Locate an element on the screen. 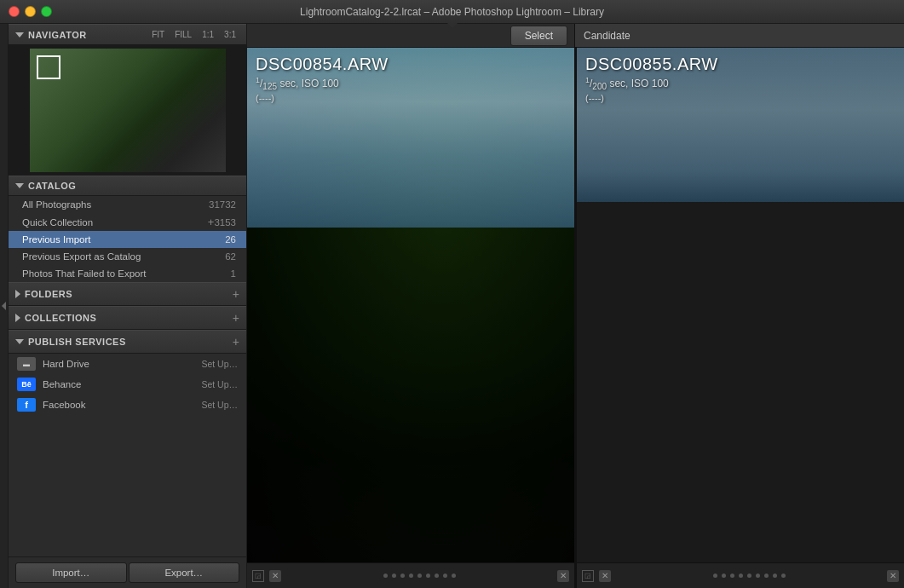 The width and height of the screenshot is (904, 588). navigator-header: Navigator FIT FILL 1:1 3:1 is located at coordinates (128, 34).